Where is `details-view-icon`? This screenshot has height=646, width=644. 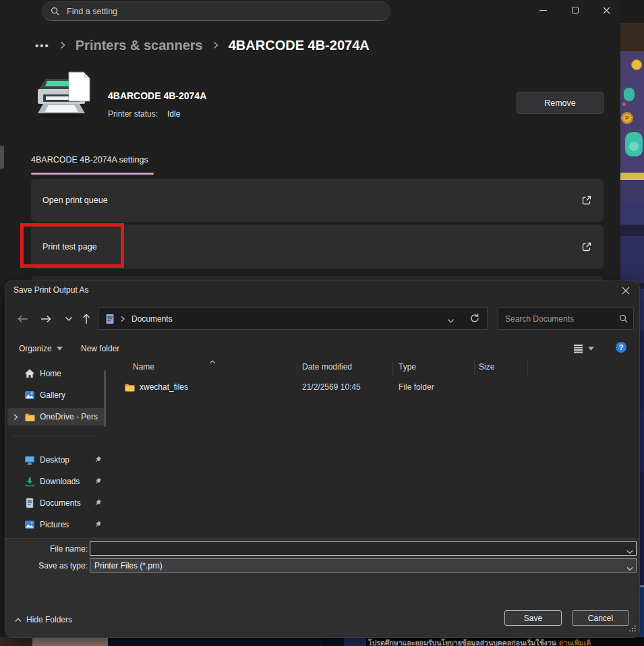
details-view-icon is located at coordinates (579, 349).